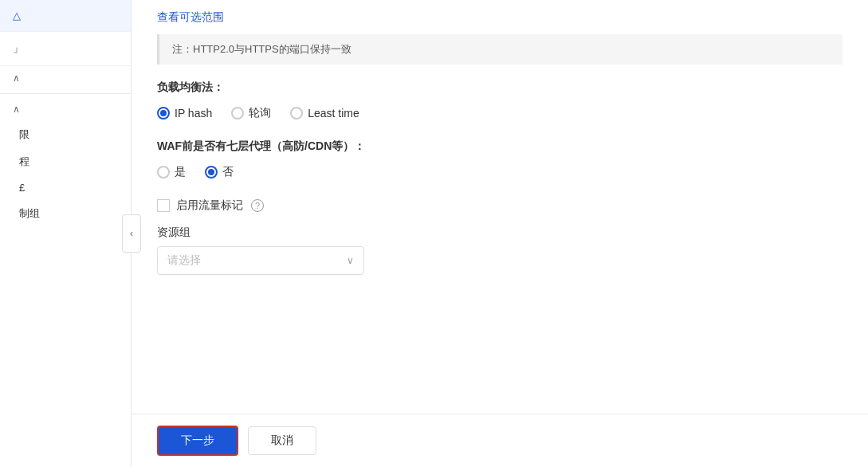 The height and width of the screenshot is (467, 868). I want to click on radio-circle-ip-hash, so click(163, 113).